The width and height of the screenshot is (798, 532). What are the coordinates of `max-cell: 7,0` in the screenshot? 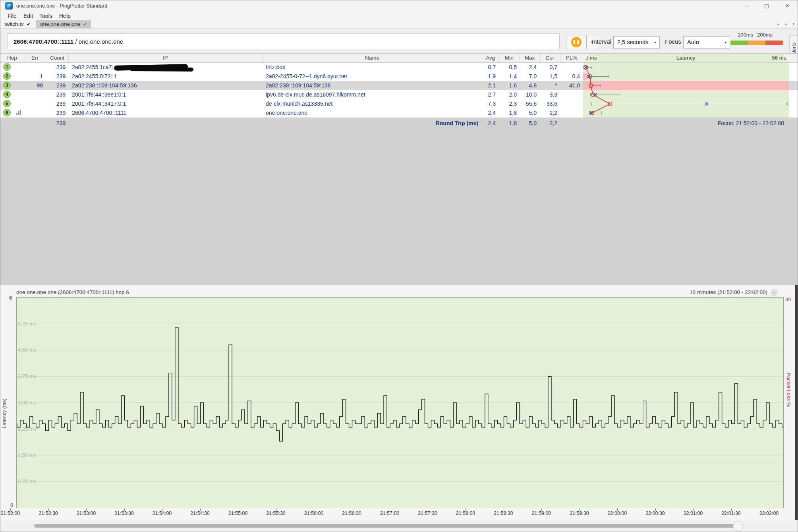 It's located at (530, 76).